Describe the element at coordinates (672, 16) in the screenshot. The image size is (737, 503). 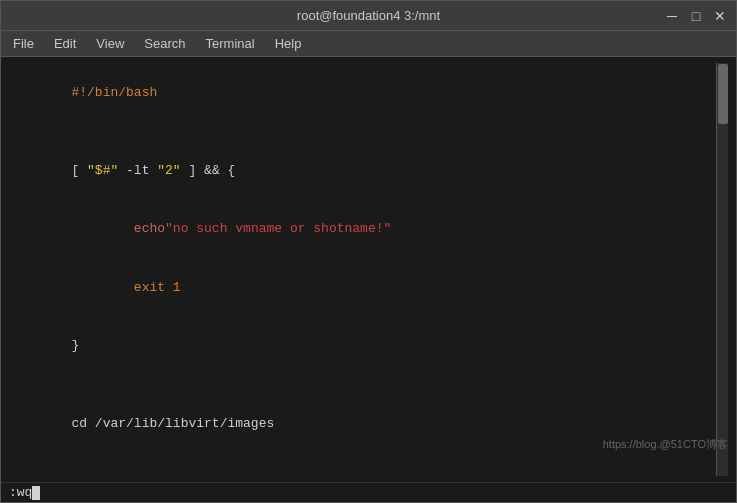
I see `minimize-button: ─` at that location.